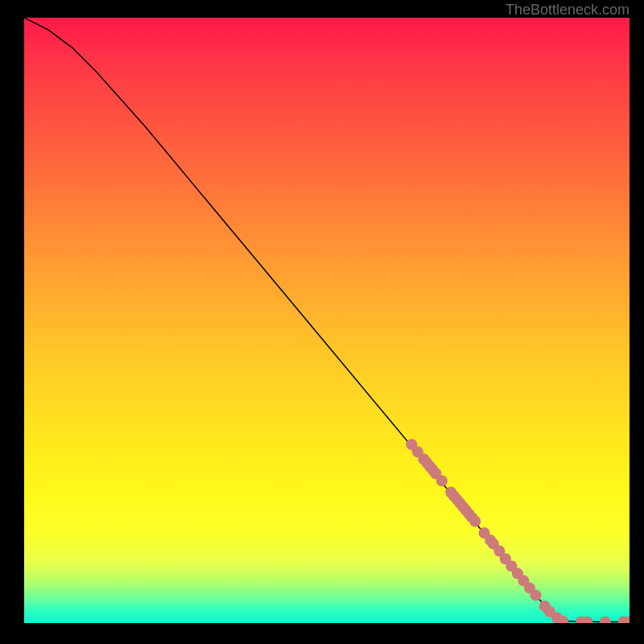 Image resolution: width=644 pixels, height=644 pixels. Describe the element at coordinates (568, 10) in the screenshot. I see `attribution-text: TheBottleneck.com` at that location.